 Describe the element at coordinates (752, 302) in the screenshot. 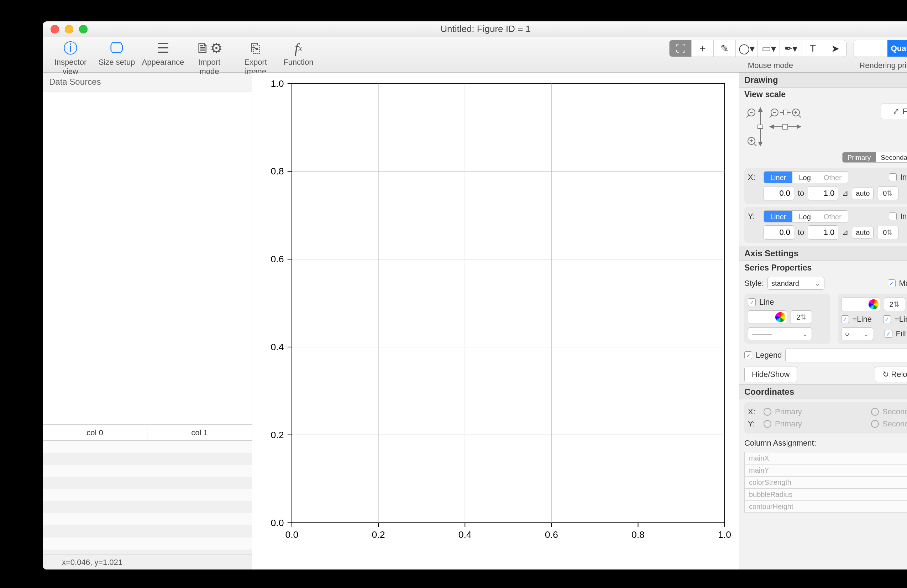

I see `line-checkbox` at that location.